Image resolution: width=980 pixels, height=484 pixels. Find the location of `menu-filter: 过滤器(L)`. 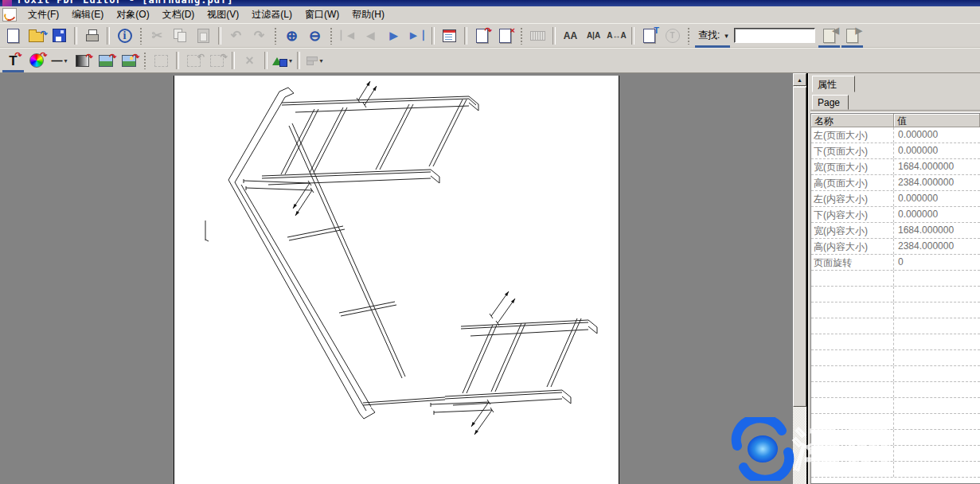

menu-filter: 过滤器(L) is located at coordinates (272, 14).